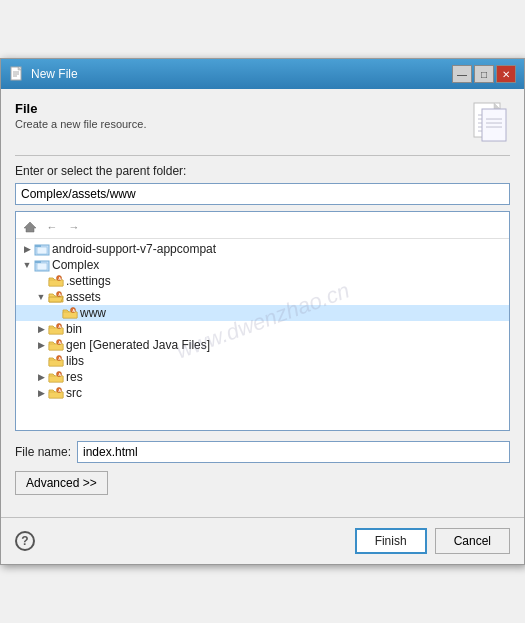 The width and height of the screenshot is (525, 623). What do you see at coordinates (43, 452) in the screenshot?
I see `filename-label: File name:` at bounding box center [43, 452].